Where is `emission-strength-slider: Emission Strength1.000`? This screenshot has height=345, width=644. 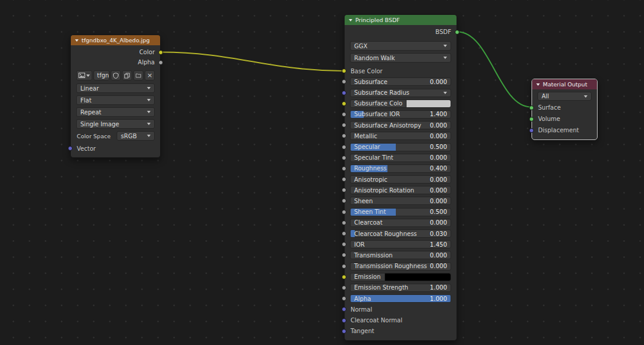 emission-strength-slider: Emission Strength1.000 is located at coordinates (401, 288).